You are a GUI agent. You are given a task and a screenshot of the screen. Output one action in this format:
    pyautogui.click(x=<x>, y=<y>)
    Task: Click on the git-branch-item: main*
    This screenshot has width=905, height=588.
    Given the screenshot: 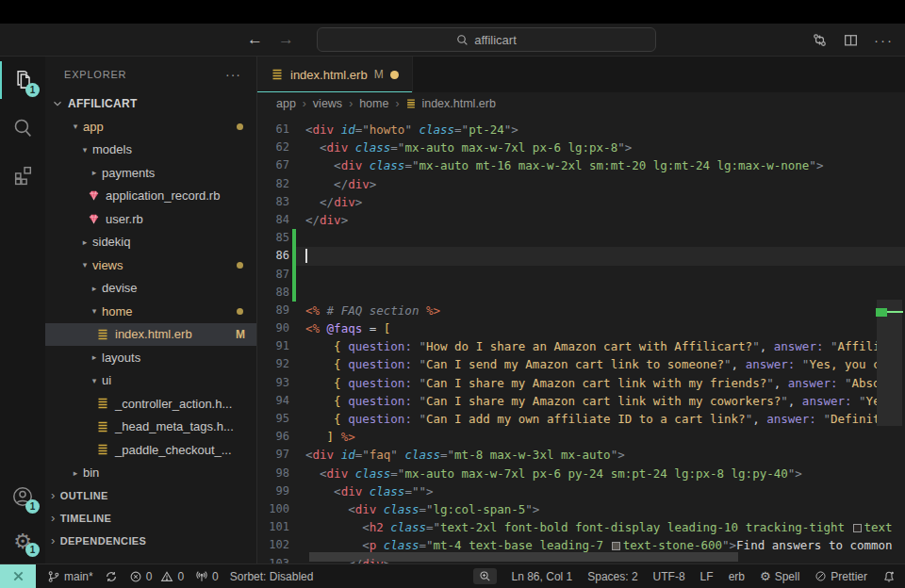 What is the action you would take?
    pyautogui.click(x=70, y=577)
    